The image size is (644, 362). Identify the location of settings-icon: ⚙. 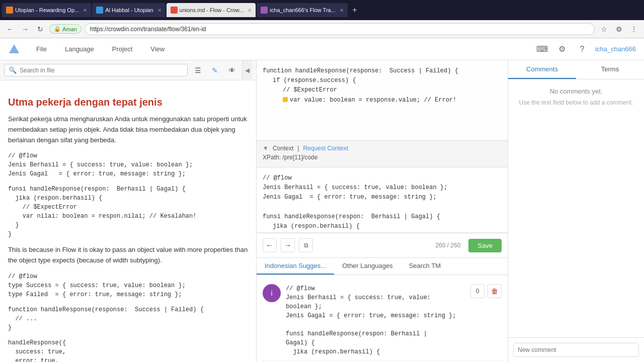
(562, 49).